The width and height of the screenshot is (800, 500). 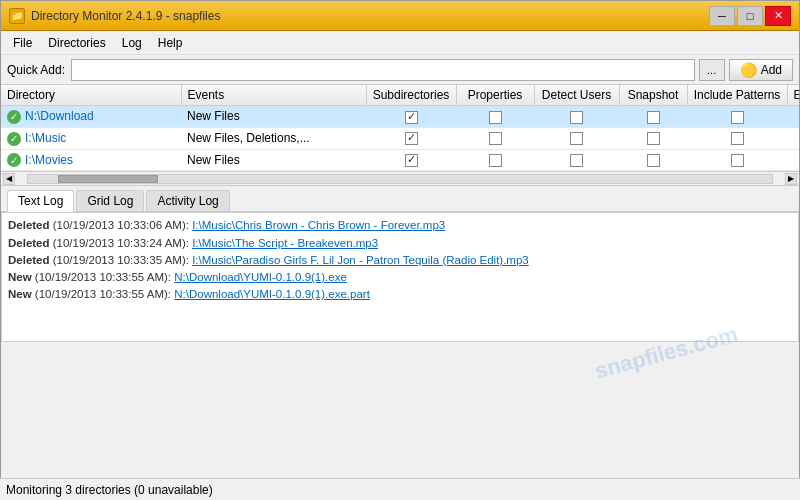 I want to click on menu-item-help: Help, so click(x=170, y=43).